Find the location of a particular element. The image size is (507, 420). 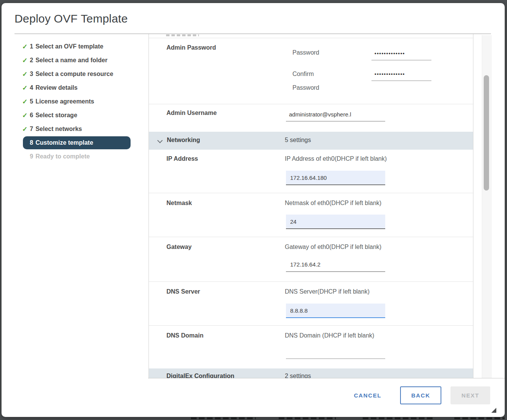

dns-server-desc: DNS Server(DHCP if left blank) is located at coordinates (327, 292).